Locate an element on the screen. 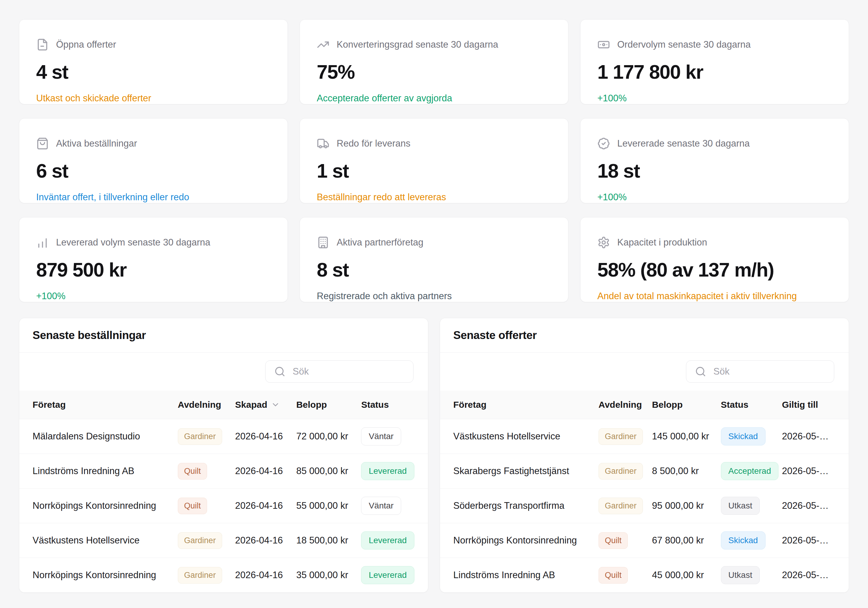  badge-check-icon is located at coordinates (604, 144).